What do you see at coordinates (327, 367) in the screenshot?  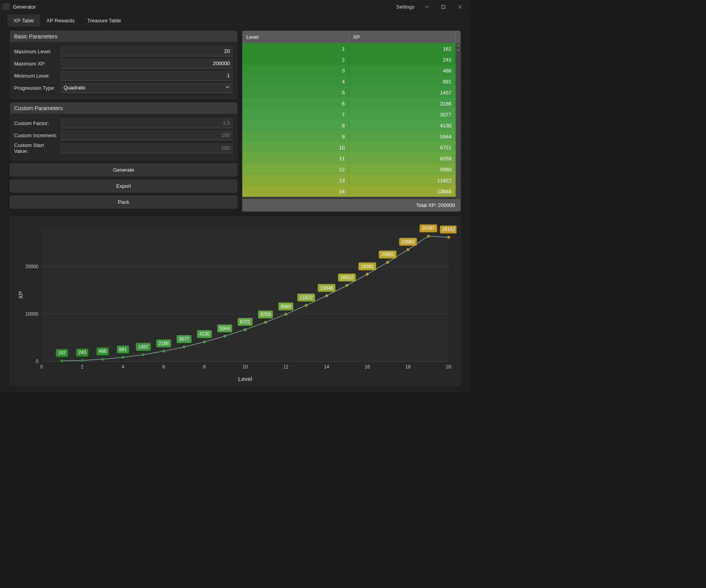 I see `svg-text: 14` at bounding box center [327, 367].